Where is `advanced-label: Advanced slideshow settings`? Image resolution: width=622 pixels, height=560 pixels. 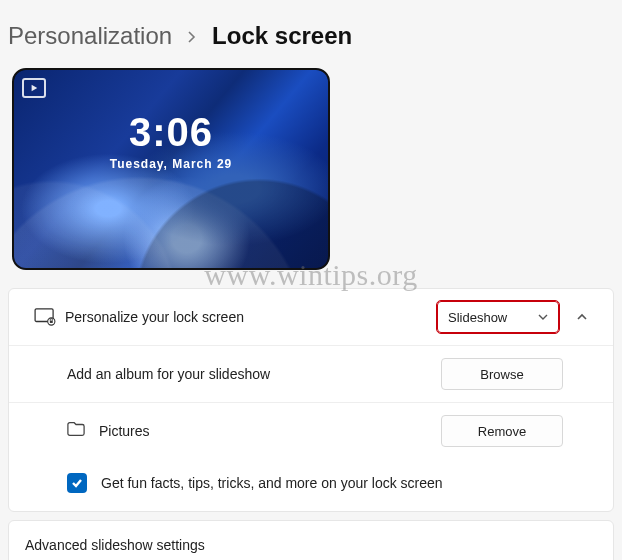
advanced-label: Advanced slideshow settings is located at coordinates (115, 545).